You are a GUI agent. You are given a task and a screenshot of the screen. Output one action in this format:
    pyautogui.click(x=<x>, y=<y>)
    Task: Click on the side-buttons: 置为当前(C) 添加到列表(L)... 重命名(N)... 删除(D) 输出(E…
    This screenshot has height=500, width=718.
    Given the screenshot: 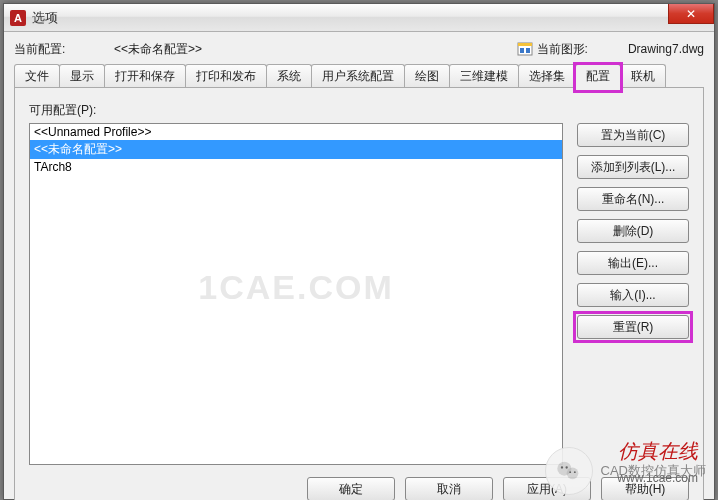 What is the action you would take?
    pyautogui.click(x=633, y=294)
    